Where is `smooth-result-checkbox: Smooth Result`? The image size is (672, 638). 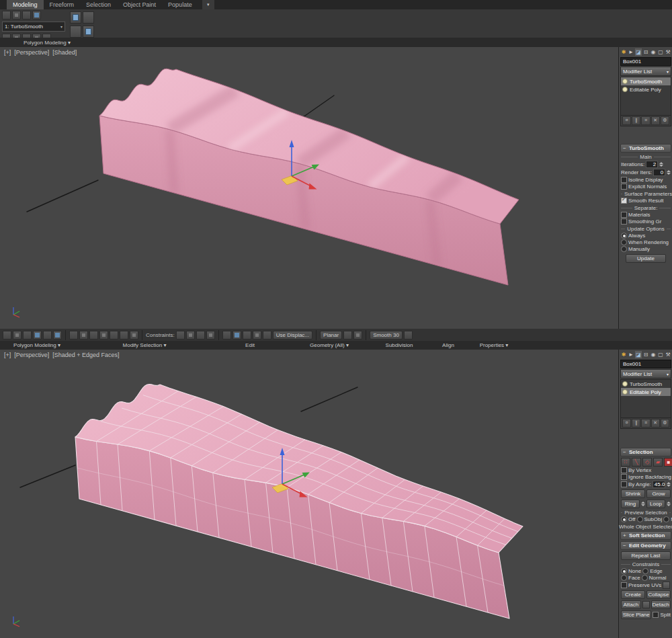
smooth-result-checkbox: Smooth Result is located at coordinates (645, 200).